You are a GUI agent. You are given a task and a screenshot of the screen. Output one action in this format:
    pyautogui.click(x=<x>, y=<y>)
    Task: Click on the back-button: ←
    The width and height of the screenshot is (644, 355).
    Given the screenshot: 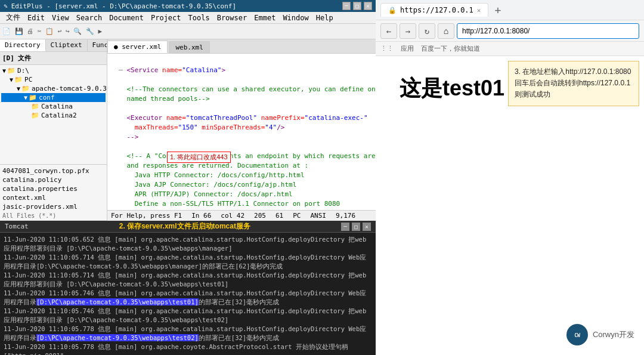 What is the action you would take?
    pyautogui.click(x=389, y=31)
    